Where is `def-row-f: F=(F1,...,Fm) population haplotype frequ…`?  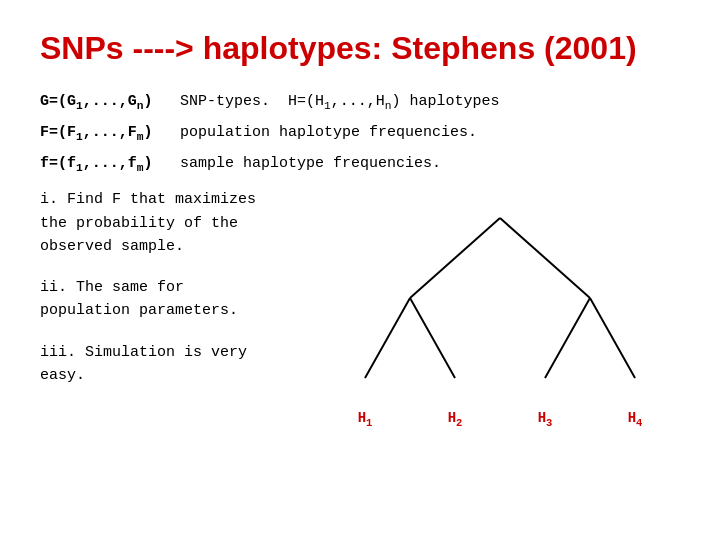 def-row-f: F=(F1,...,Fm) population haplotype frequ… is located at coordinates (360, 134).